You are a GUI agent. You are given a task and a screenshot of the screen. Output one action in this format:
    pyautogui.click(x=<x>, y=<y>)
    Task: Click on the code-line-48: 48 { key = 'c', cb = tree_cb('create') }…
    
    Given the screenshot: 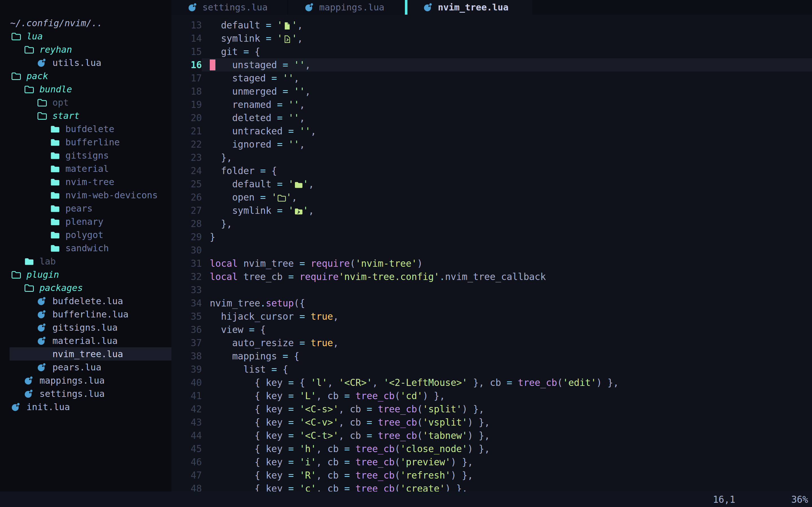 What is the action you would take?
    pyautogui.click(x=492, y=487)
    